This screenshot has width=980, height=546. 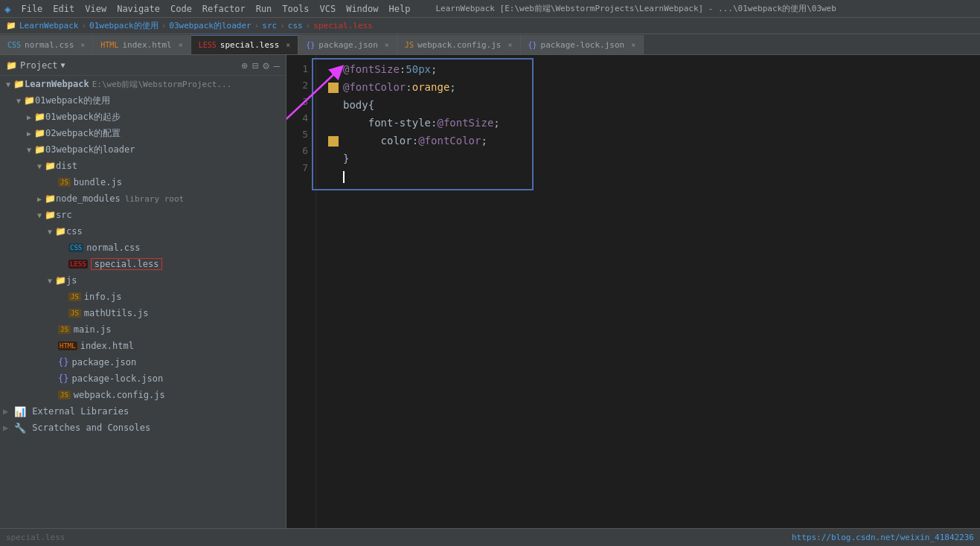 What do you see at coordinates (57, 84) in the screenshot?
I see `root-label: LearnWebpack` at bounding box center [57, 84].